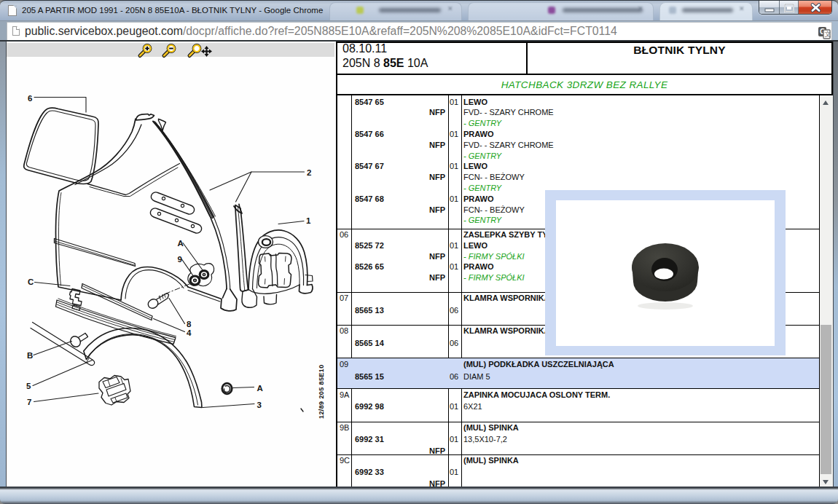 Image resolution: width=838 pixels, height=504 pixels. What do you see at coordinates (30, 98) in the screenshot?
I see `svg-text: 6` at bounding box center [30, 98].